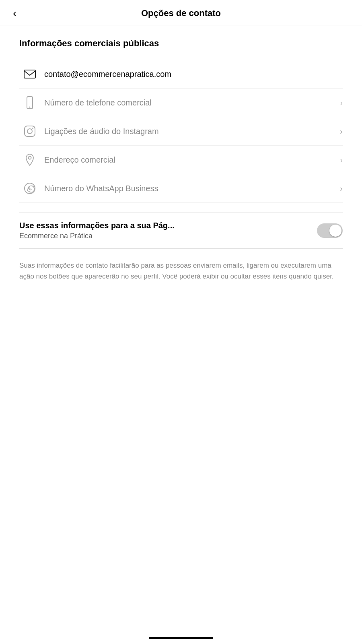  Describe the element at coordinates (341, 188) in the screenshot. I see `whatsapp-chevron: ›` at that location.